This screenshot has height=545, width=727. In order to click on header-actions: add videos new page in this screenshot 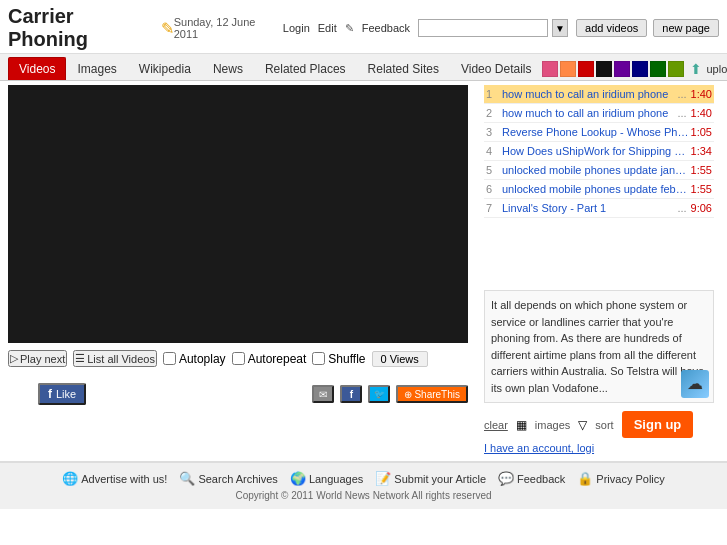, I will do `click(648, 28)`.